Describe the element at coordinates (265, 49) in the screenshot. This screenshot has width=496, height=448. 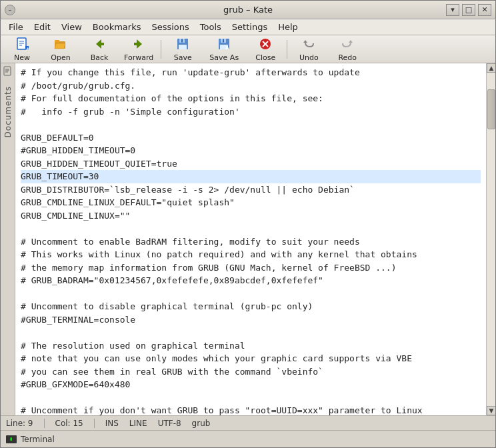
I see `close-file-button: Close` at that location.